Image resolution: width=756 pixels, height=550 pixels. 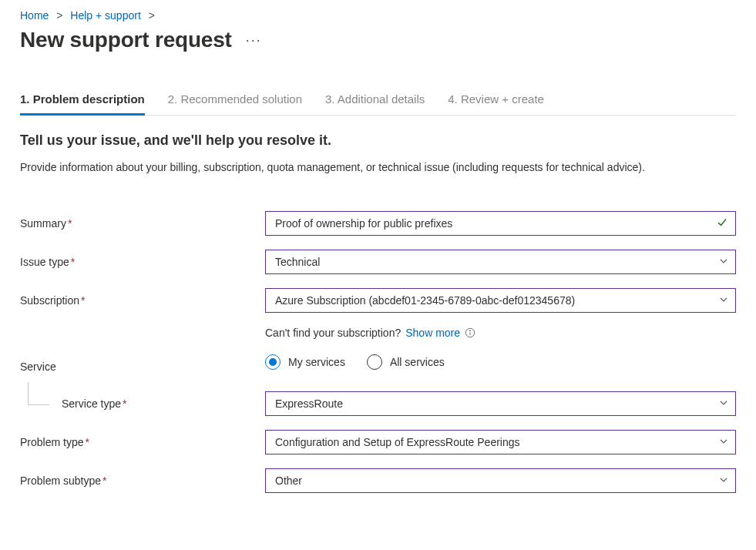 I want to click on label-service: Service, so click(x=143, y=364).